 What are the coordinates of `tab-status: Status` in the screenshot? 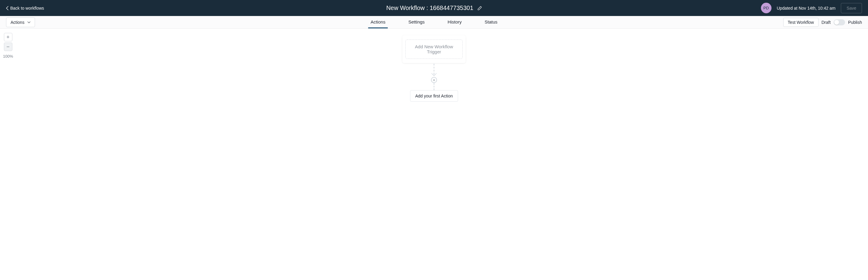 It's located at (491, 22).